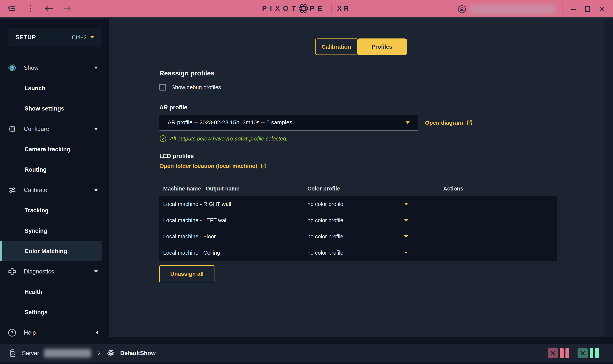 This screenshot has width=613, height=364. What do you see at coordinates (31, 68) in the screenshot?
I see `sidebar-item-label: Show` at bounding box center [31, 68].